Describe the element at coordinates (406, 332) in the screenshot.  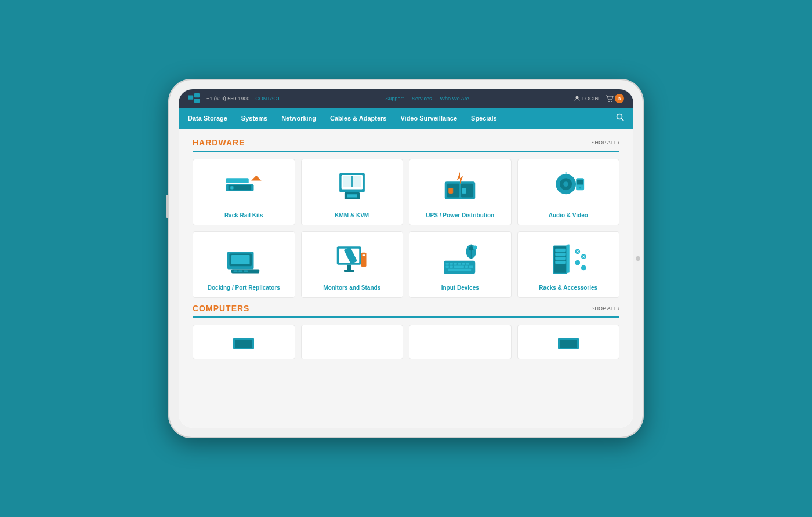
I see `computers-section: COMPUTERS SHOP ALL ›` at that location.